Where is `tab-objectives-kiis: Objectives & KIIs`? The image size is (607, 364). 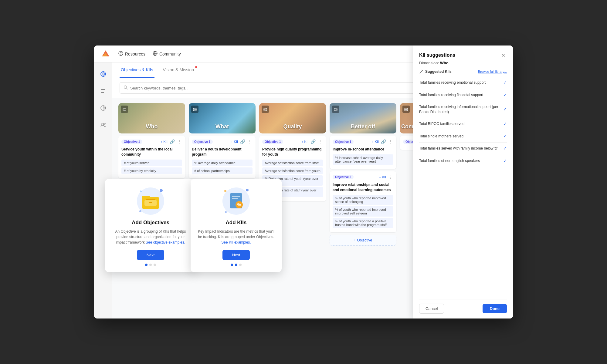 tab-objectives-kiis: Objectives & KIIs is located at coordinates (137, 70).